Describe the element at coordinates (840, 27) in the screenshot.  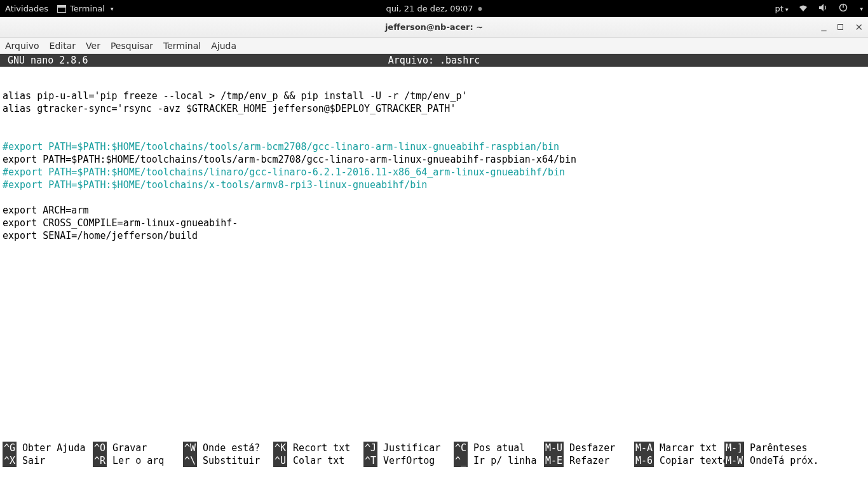
I see `window-maximize-button` at that location.